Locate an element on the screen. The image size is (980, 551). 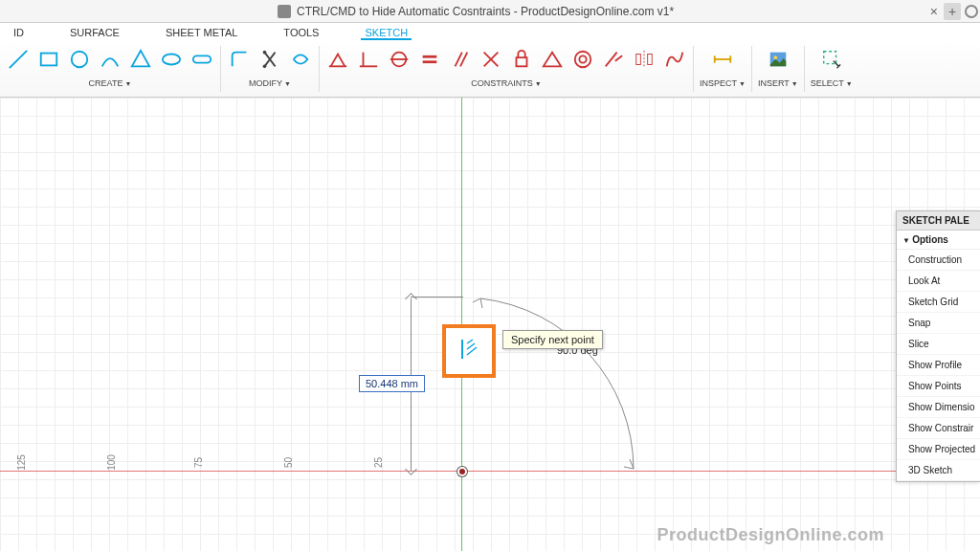
palette-item-show-projected: Show Projected is located at coordinates (938, 450).